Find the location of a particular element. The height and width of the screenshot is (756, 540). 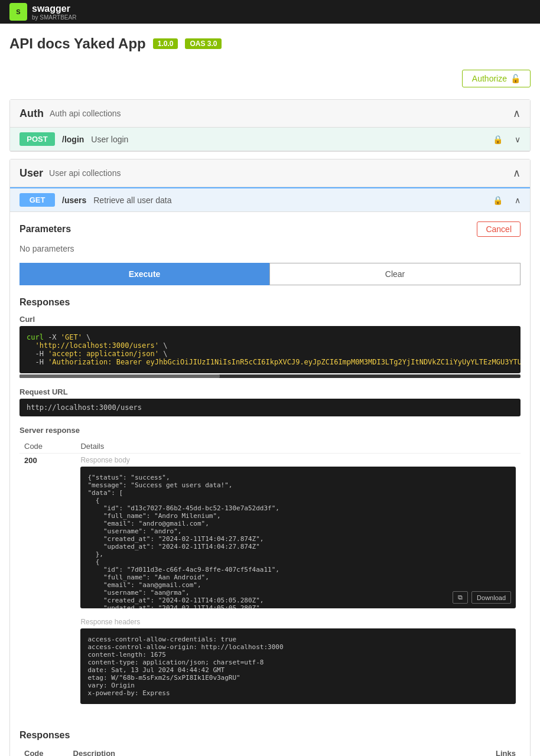

curl-section: Curl curl -X 'GET' \ 'http://localhost:3… is located at coordinates (270, 346).